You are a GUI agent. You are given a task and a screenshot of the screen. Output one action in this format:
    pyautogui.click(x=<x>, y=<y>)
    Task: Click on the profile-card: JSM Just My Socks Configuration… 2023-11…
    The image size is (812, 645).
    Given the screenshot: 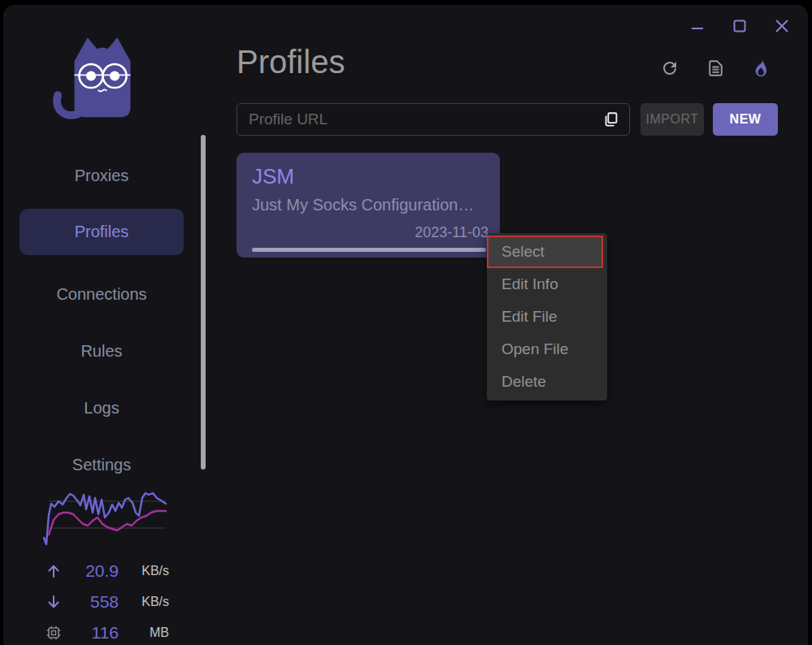 What is the action you would take?
    pyautogui.click(x=368, y=205)
    